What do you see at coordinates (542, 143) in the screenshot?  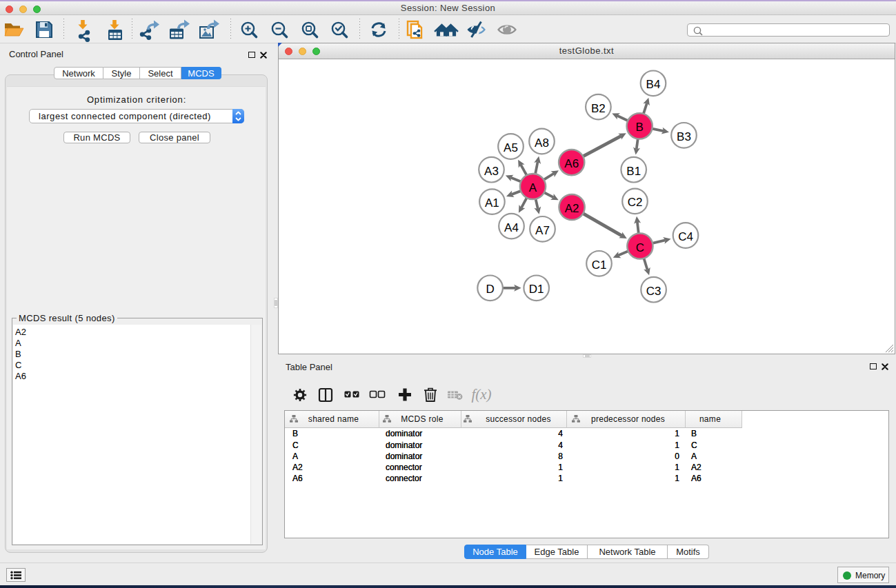 I see `svg-text: A8` at bounding box center [542, 143].